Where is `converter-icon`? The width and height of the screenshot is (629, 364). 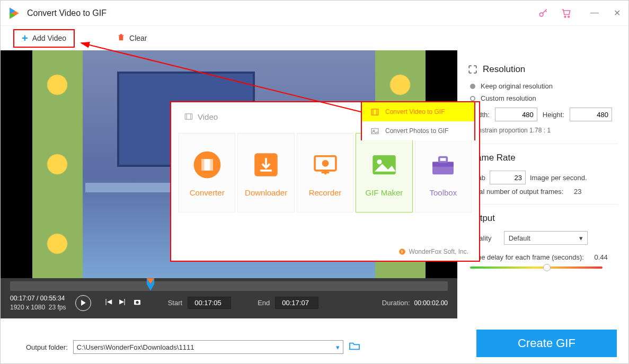
converter-icon is located at coordinates (207, 165).